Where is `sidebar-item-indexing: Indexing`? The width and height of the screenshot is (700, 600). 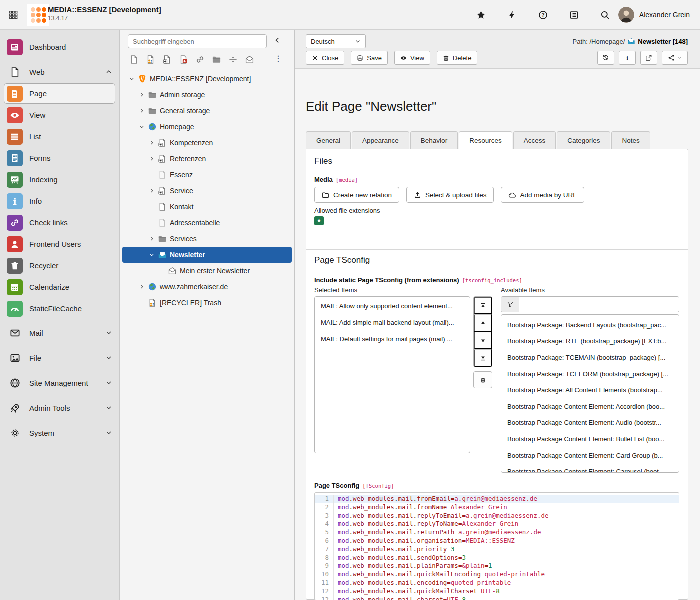
sidebar-item-indexing: Indexing is located at coordinates (60, 180).